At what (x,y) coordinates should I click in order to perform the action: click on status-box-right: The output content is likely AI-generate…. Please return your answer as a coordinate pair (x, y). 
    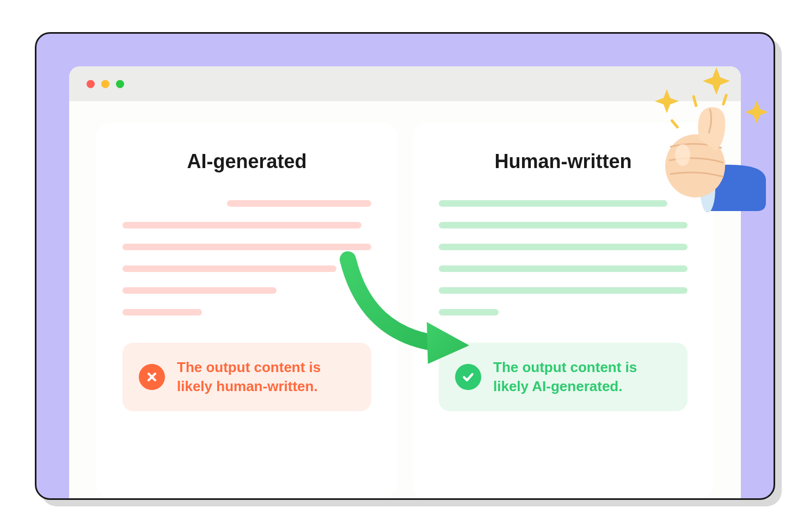
    Looking at the image, I should click on (563, 377).